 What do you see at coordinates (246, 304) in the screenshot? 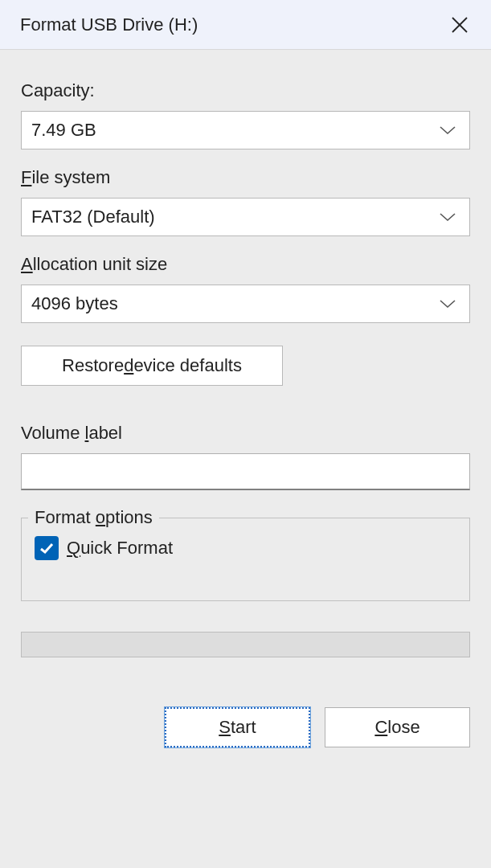
I see `allocation-dropdown: 4096 bytes` at bounding box center [246, 304].